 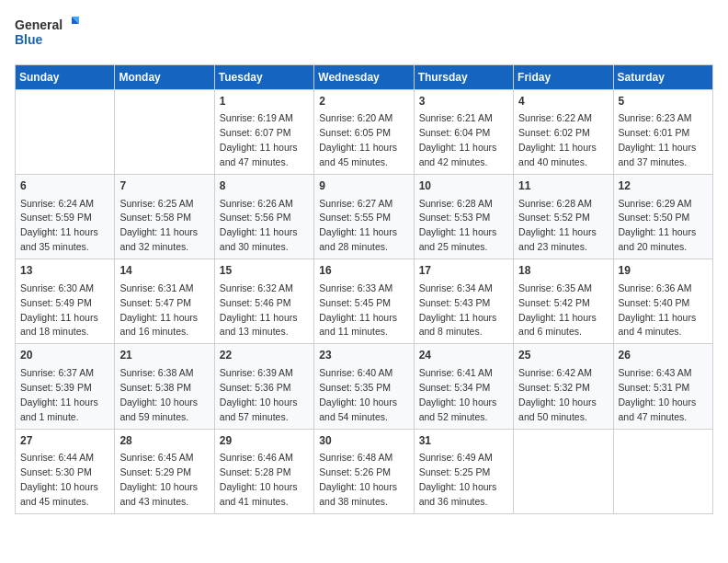 What do you see at coordinates (158, 395) in the screenshot?
I see `day-info: Sunrise: 6:38 AMSunset: 5:38 PMDaylight:…` at bounding box center [158, 395].